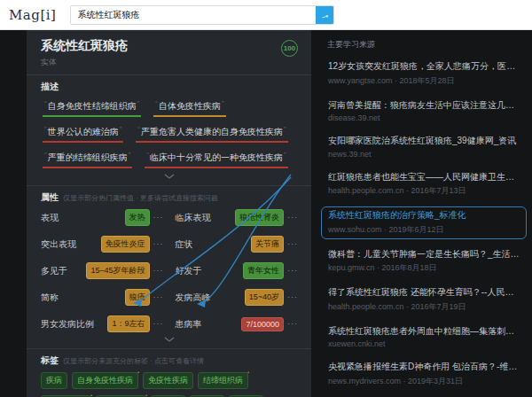  What do you see at coordinates (424, 300) in the screenshot?
I see `source-item: 得了系统性红斑狼疮 还能怀孕生育吗？--人民网健康卫生频道--...health…` at bounding box center [424, 300].